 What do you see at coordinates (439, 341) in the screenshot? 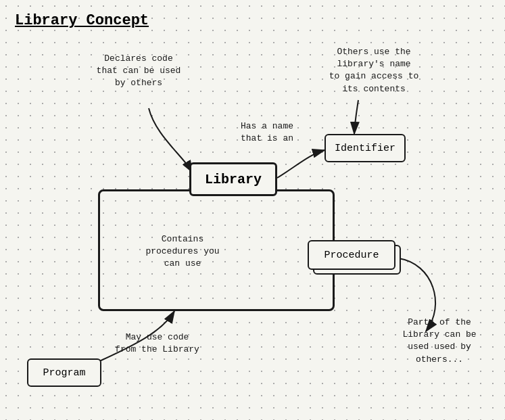
I see `parts-of-label: Parts of theLibrary can beused used by o…` at bounding box center [439, 341].